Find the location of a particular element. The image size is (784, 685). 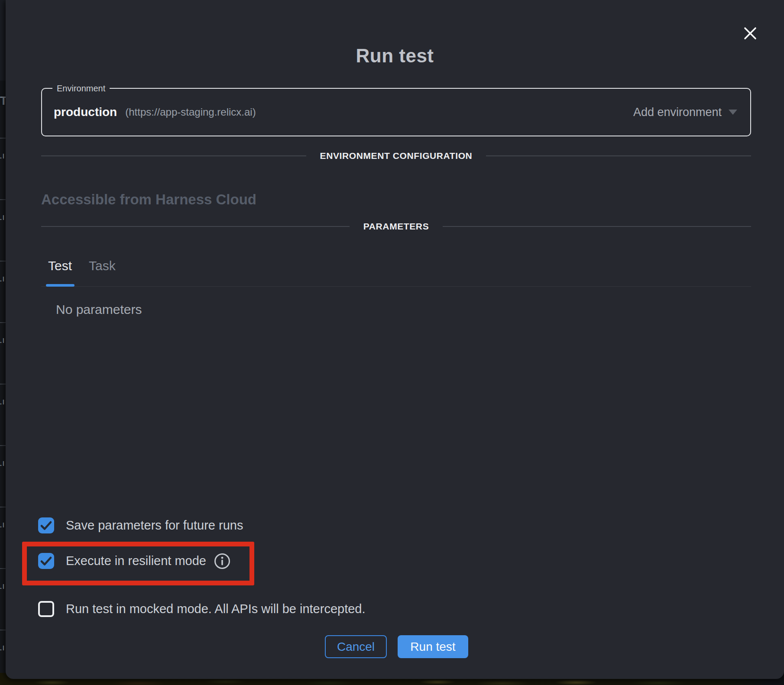

add-environment-dropdown: Add environment is located at coordinates (685, 112).